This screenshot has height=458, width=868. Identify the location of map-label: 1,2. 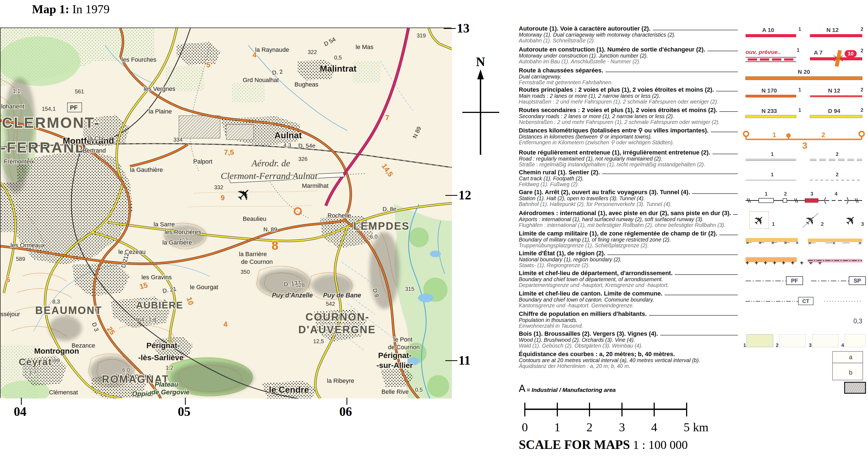
(170, 368).